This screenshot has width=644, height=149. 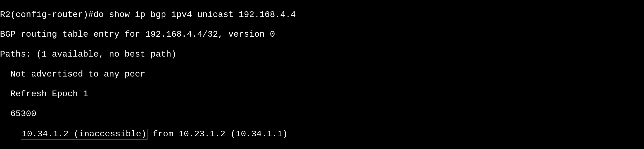 What do you see at coordinates (322, 54) in the screenshot?
I see `paths-summary: Paths: (1 available, no best path)` at bounding box center [322, 54].